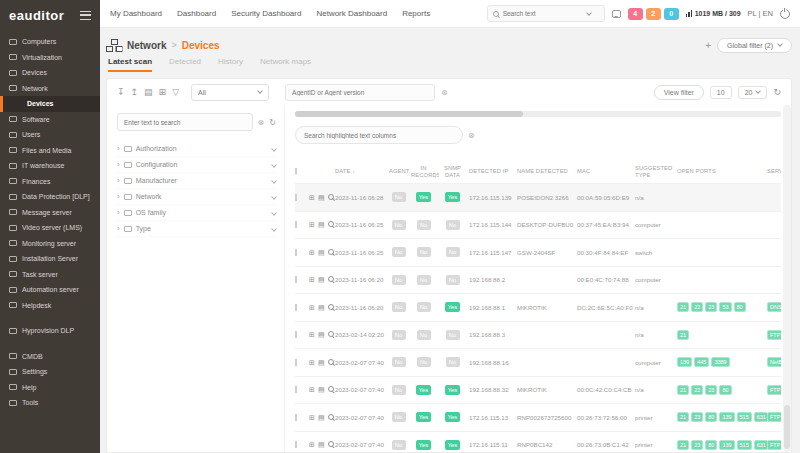 The width and height of the screenshot is (800, 453). Describe the element at coordinates (538, 281) in the screenshot. I see `table-row: ⊞▤2023-11-16 06:20NoNoNo192.168.88.200:E…` at that location.